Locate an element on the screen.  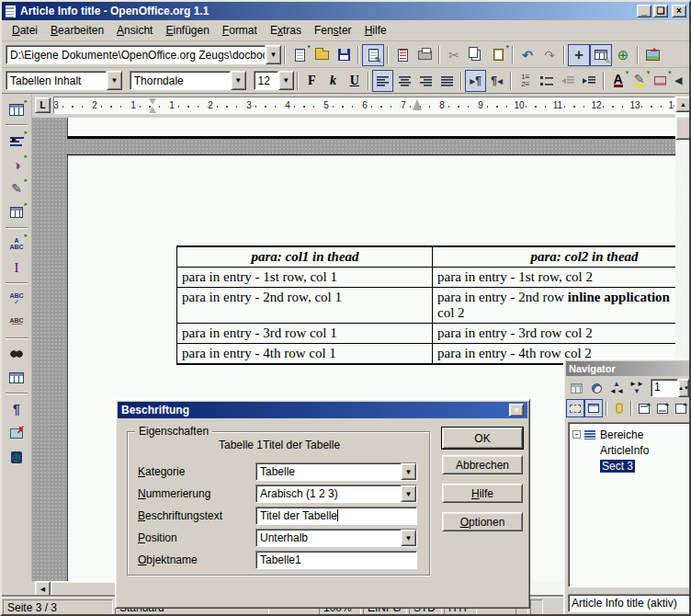
table-cell: para in entry - 4th row col 1 is located at coordinates (305, 353).